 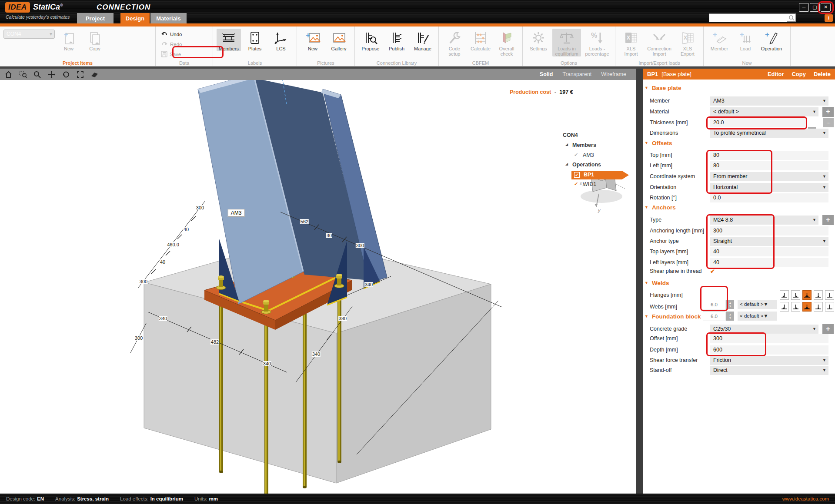 What do you see at coordinates (481, 40) in the screenshot?
I see `calculate-button: Calculate` at bounding box center [481, 40].